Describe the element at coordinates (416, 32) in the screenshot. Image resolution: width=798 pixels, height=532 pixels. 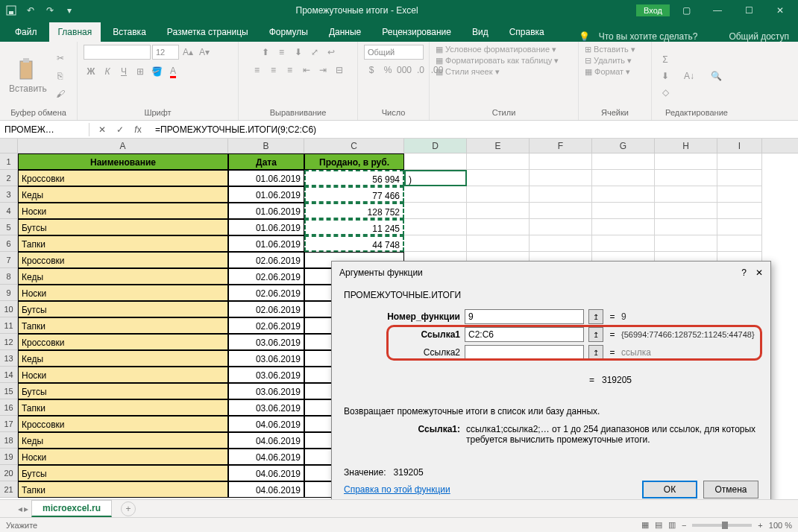
I see `tab-review: Рецензирование` at that location.